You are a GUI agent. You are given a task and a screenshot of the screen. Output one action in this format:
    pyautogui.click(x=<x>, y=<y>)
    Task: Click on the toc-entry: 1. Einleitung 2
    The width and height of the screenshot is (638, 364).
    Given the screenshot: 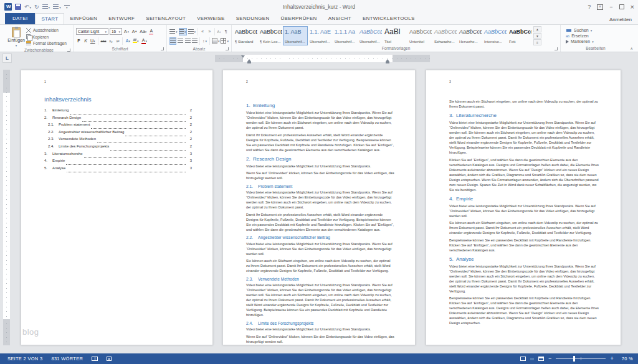 What is the action you would take?
    pyautogui.click(x=118, y=112)
    